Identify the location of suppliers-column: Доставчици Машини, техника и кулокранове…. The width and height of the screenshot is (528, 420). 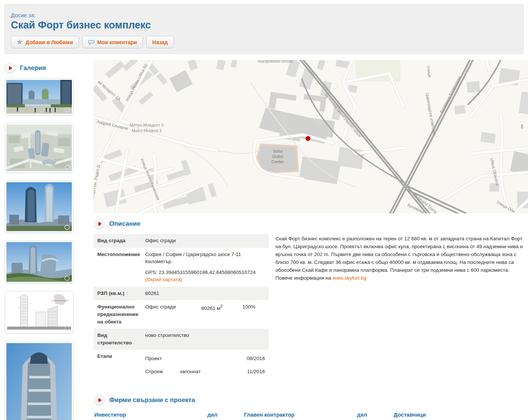
(456, 415).